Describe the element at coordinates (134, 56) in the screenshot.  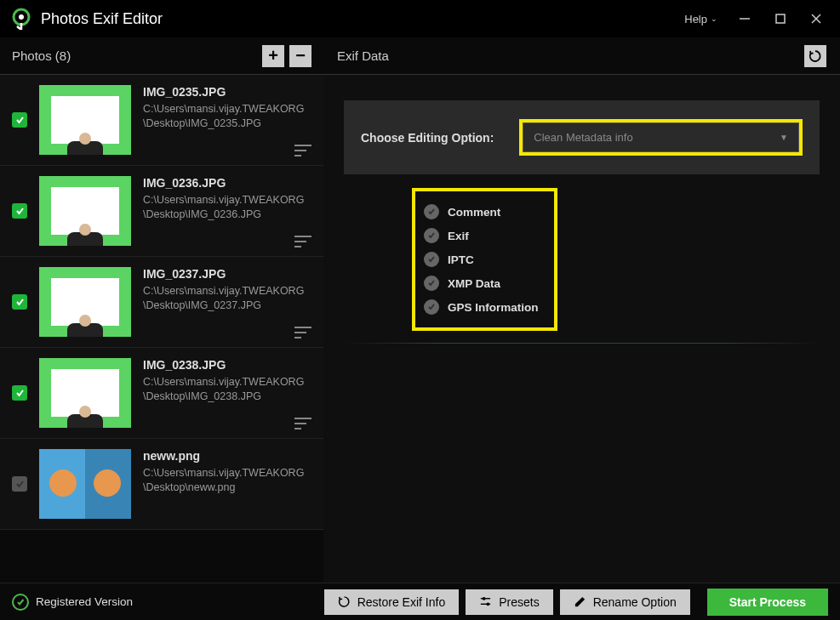
I see `photos-count-label: Photos (8)` at that location.